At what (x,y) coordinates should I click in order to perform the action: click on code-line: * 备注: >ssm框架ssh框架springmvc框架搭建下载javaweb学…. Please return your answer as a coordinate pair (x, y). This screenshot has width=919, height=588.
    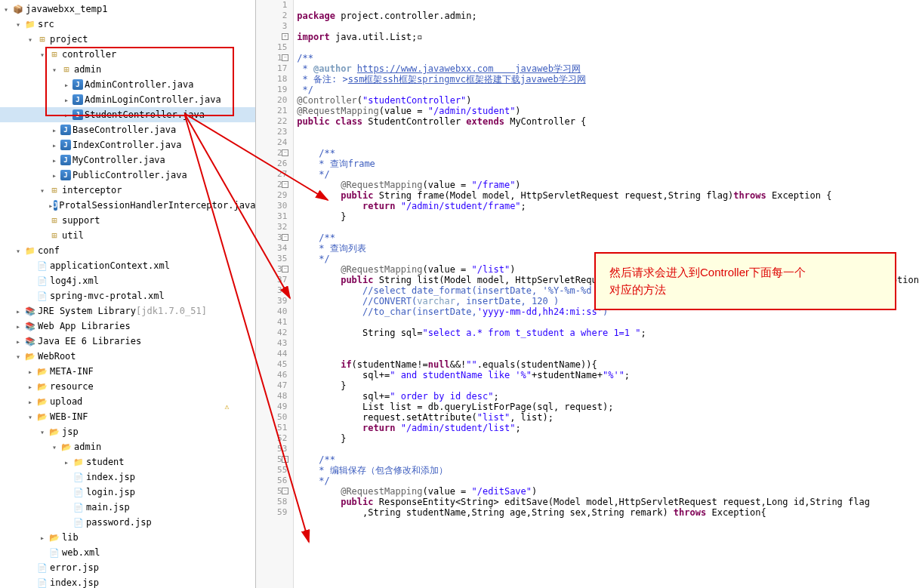
    Looking at the image, I should click on (606, 79).